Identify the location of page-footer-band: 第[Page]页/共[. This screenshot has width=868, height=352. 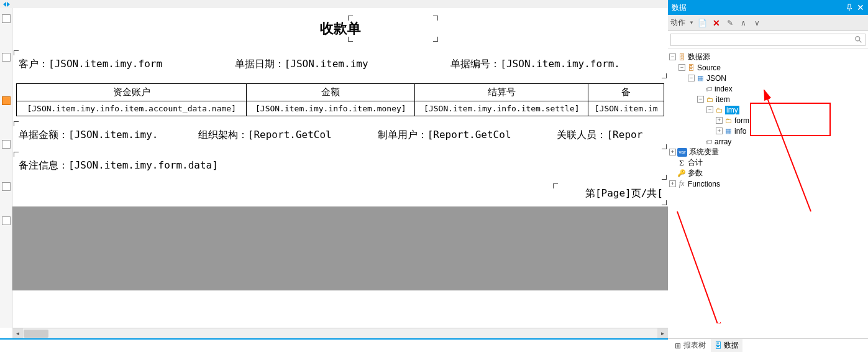
(340, 194).